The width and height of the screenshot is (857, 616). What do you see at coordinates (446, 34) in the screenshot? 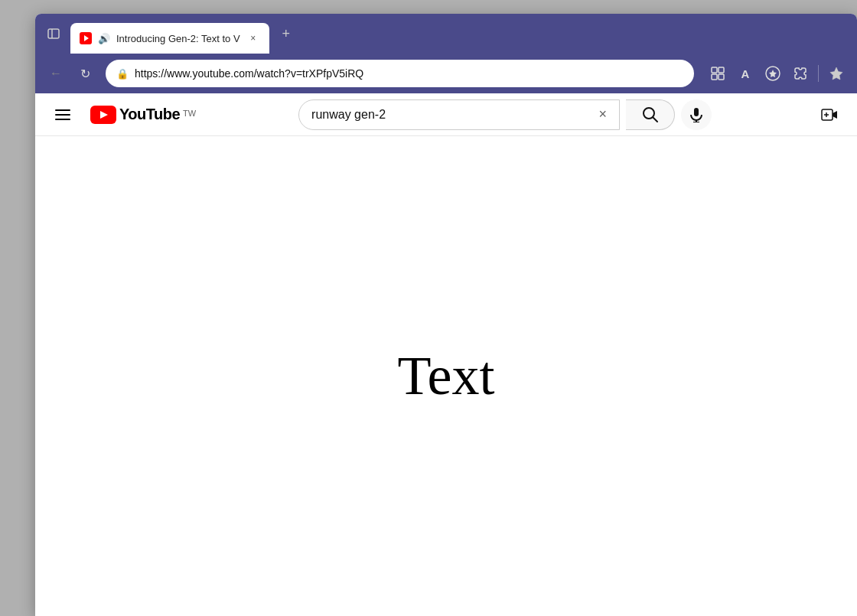
I see `tab-bar: 🔊 Introducing Gen-2: Text to V × +` at bounding box center [446, 34].